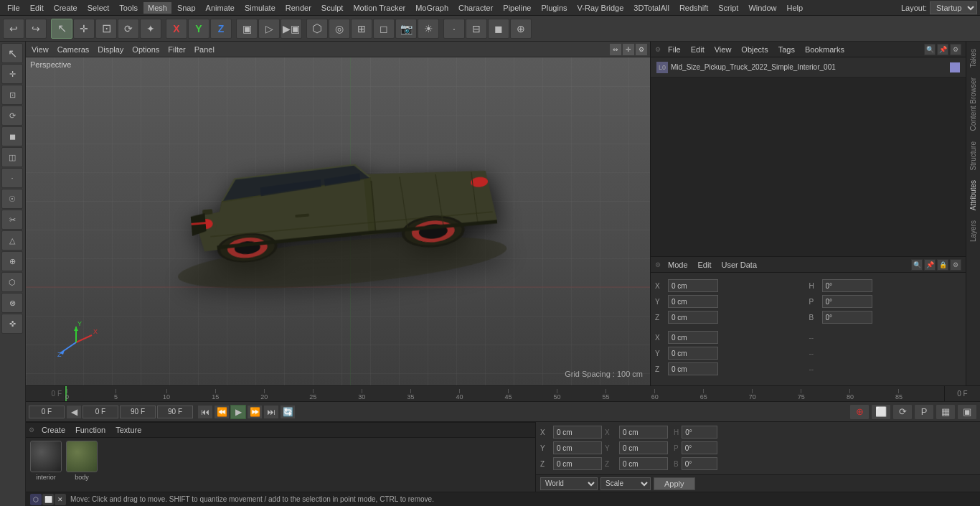 Image resolution: width=980 pixels, height=506 pixels. I want to click on status-close-icon: ✕, so click(60, 500).